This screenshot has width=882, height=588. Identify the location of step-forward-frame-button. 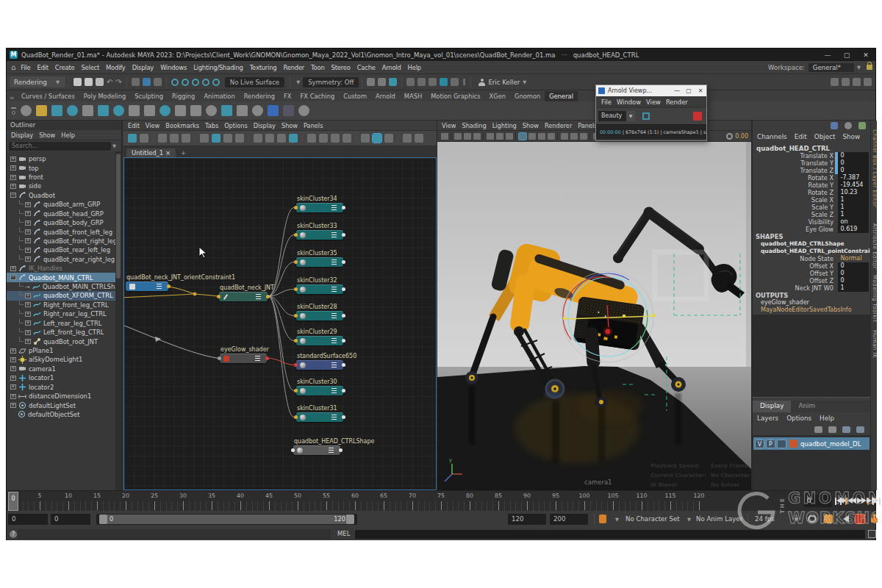
(869, 501).